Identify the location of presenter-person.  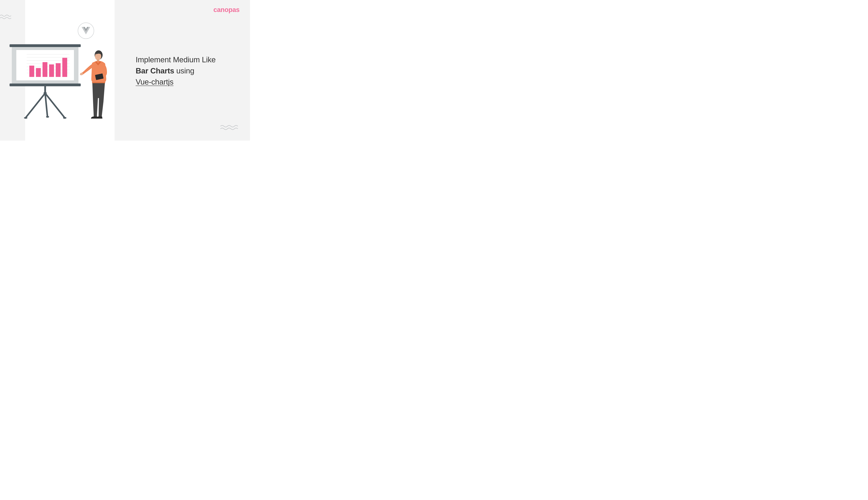
(97, 84).